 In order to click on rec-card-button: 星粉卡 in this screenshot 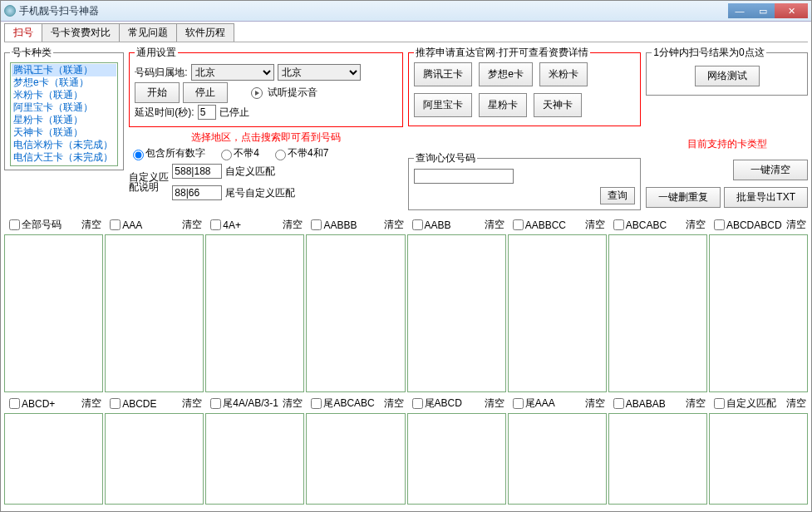, I will do `click(503, 105)`.